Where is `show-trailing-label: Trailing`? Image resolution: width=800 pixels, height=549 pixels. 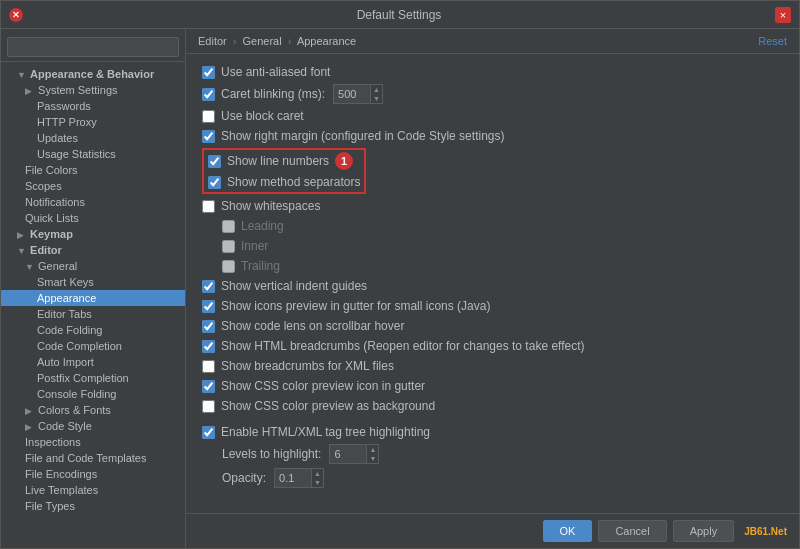
show-trailing-label: Trailing is located at coordinates (260, 266).